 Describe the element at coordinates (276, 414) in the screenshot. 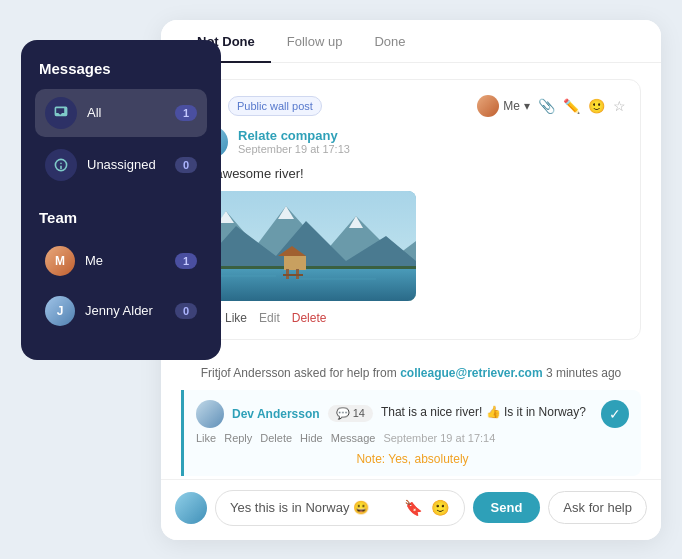

I see `reply-sender-name: Dev Andersson` at that location.